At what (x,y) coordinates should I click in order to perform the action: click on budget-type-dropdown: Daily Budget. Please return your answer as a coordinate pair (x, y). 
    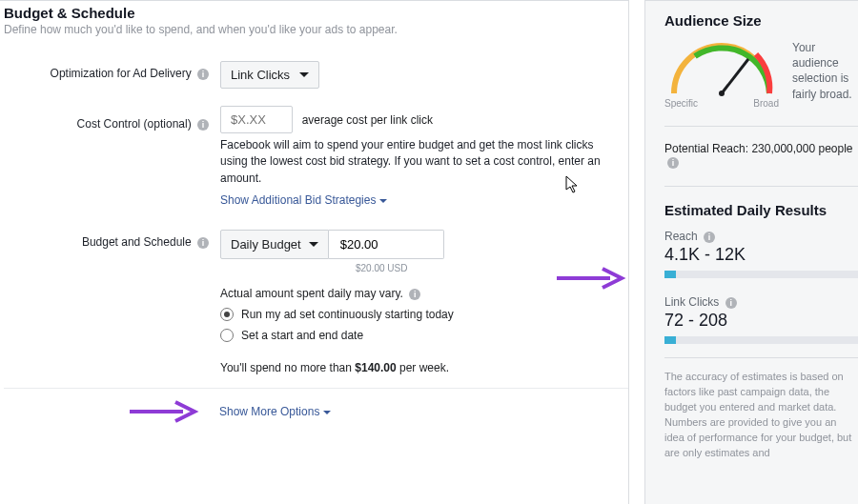
    Looking at the image, I should click on (275, 244).